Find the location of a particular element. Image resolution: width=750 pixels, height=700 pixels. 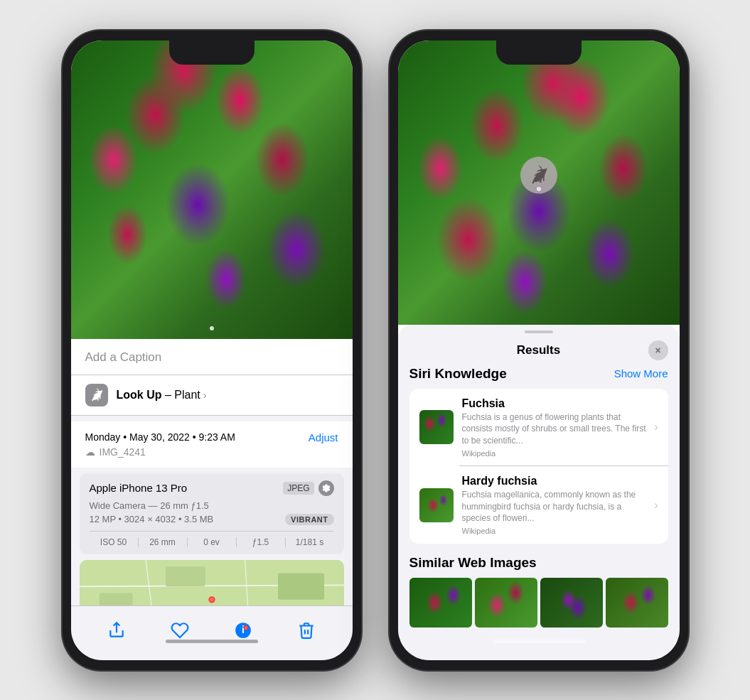

knowledge-item-fuchsia: Fuchsia Fuchsia is a genus of flowering … is located at coordinates (539, 428).